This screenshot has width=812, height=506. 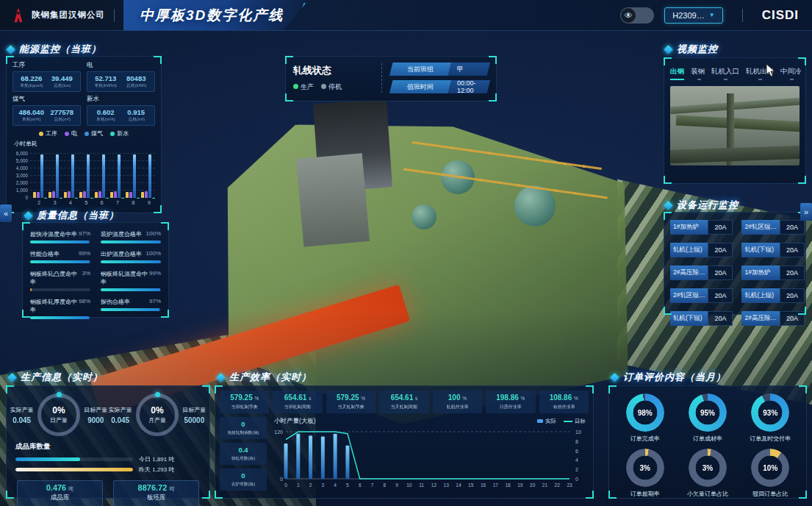 What do you see at coordinates (770, 418) in the screenshot?
I see `order-donut: 93%订单及时交付率` at bounding box center [770, 418].